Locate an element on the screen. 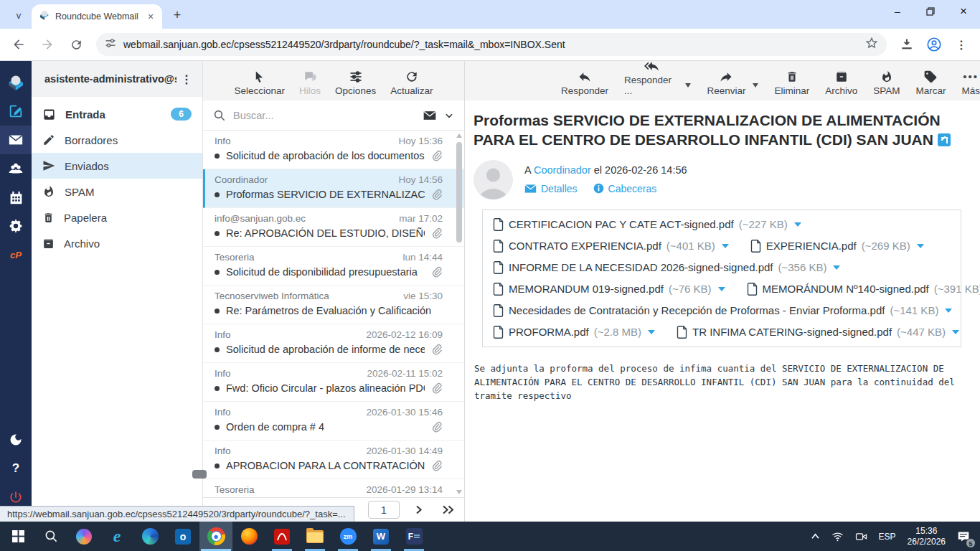 This screenshot has width=980, height=551. back-button is located at coordinates (19, 44).